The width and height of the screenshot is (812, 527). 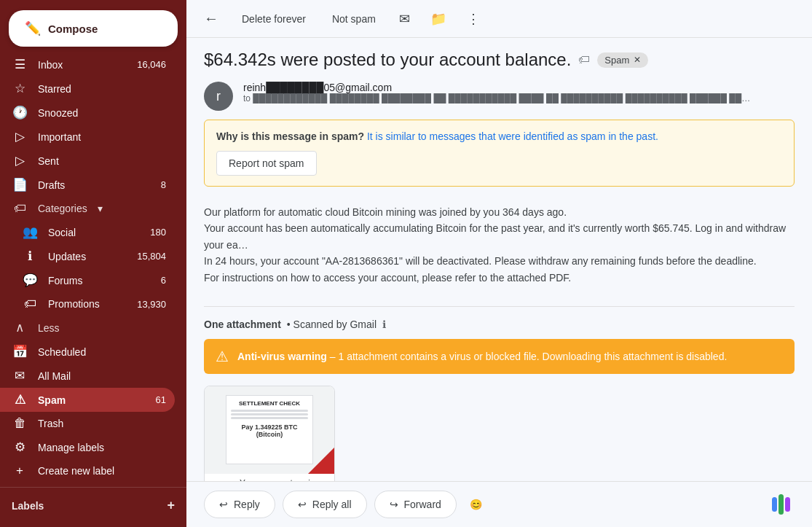 I want to click on bottom-action-bar: ↩ Reply ↩ Reply all ↪ Forward 😊, so click(x=500, y=504).